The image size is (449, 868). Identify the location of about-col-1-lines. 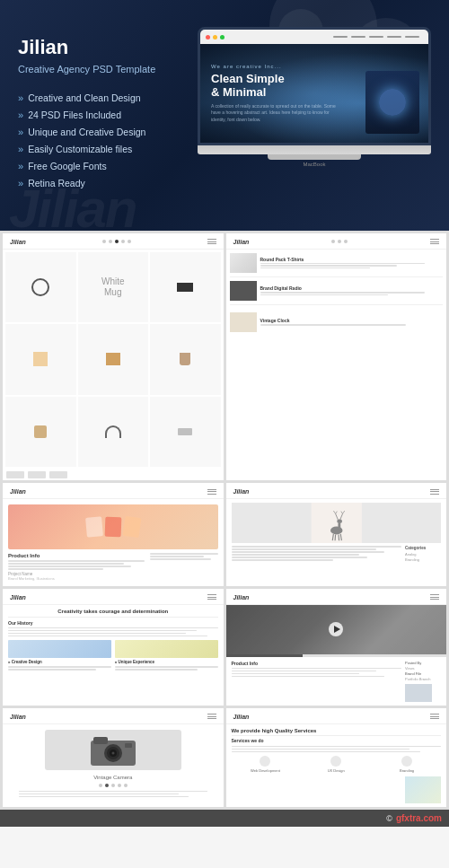
(59, 668).